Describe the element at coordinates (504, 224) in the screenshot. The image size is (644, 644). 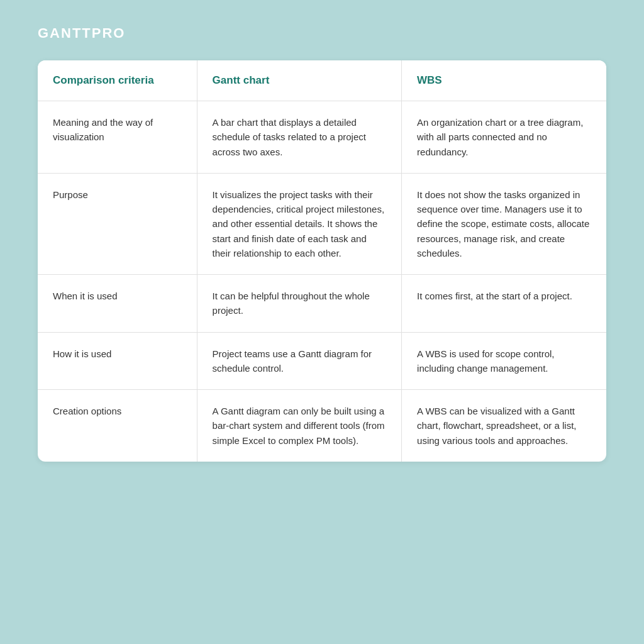
I see `cell-wbs-1: It does not show the tasks organized in …` at that location.